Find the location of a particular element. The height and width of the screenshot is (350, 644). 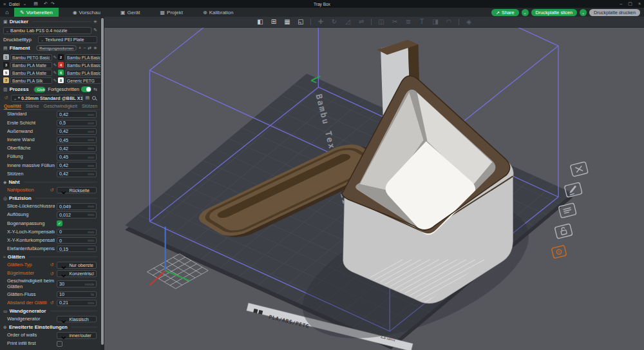

reset-preset-icon: ↺ is located at coordinates (6, 98).